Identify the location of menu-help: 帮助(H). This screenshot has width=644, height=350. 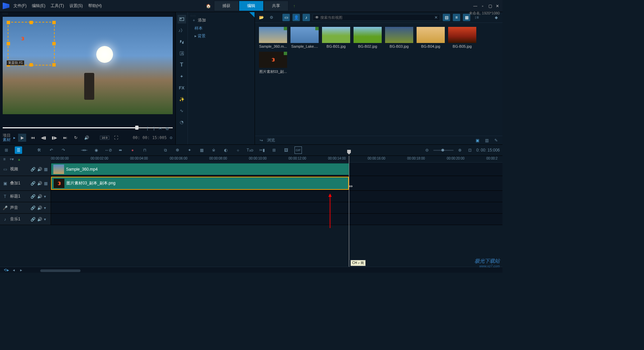
(95, 6).